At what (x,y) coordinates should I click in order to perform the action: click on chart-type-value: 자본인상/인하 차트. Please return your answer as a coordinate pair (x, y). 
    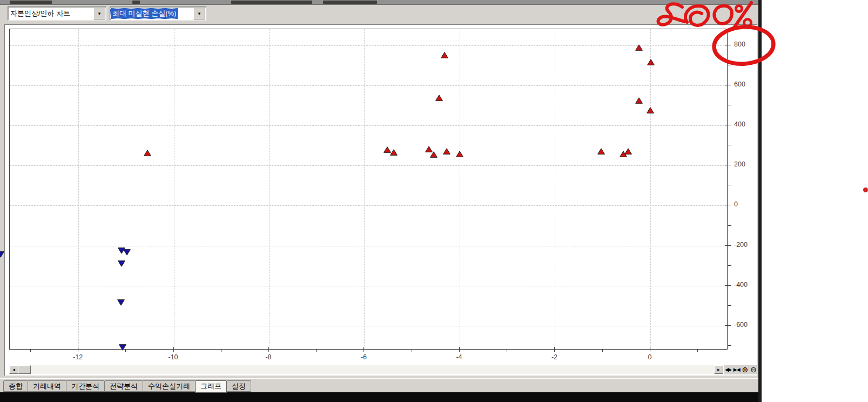
    Looking at the image, I should click on (40, 14).